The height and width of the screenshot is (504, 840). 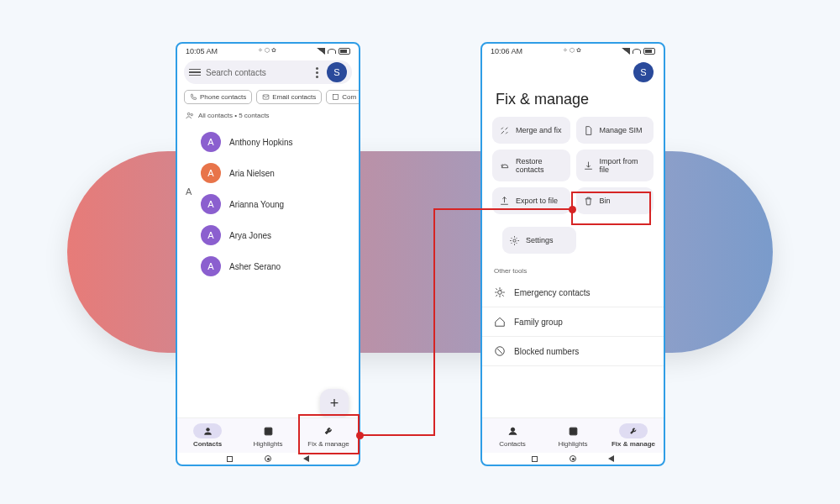 I want to click on chip-company: Com, so click(x=343, y=97).